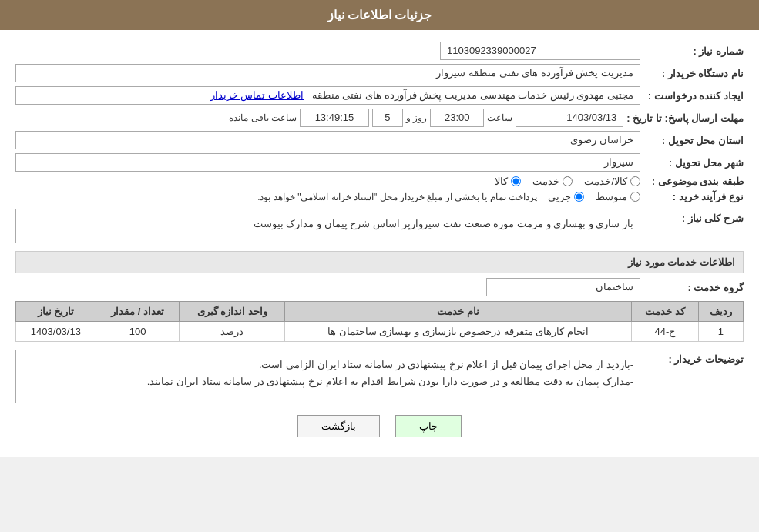 This screenshot has width=759, height=532. I want to click on col-service-code: کد خدمت, so click(666, 312).